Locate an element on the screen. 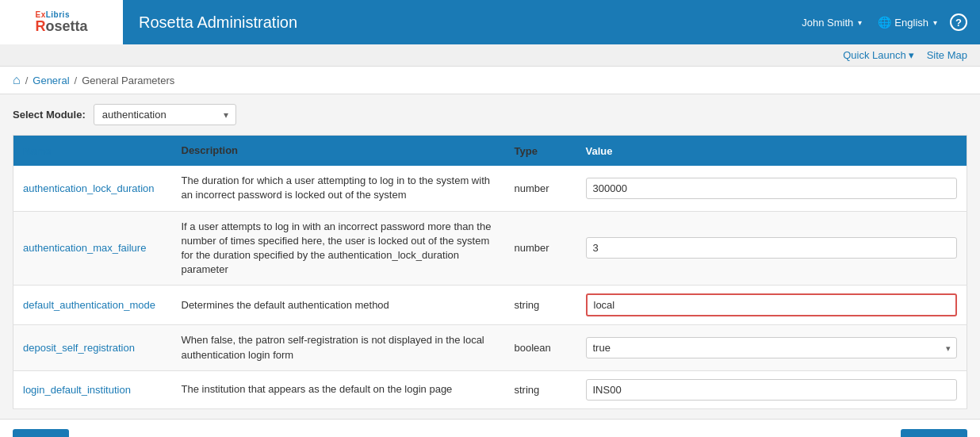 The height and width of the screenshot is (437, 980). param-value-cell: truefalse▾ is located at coordinates (772, 347).